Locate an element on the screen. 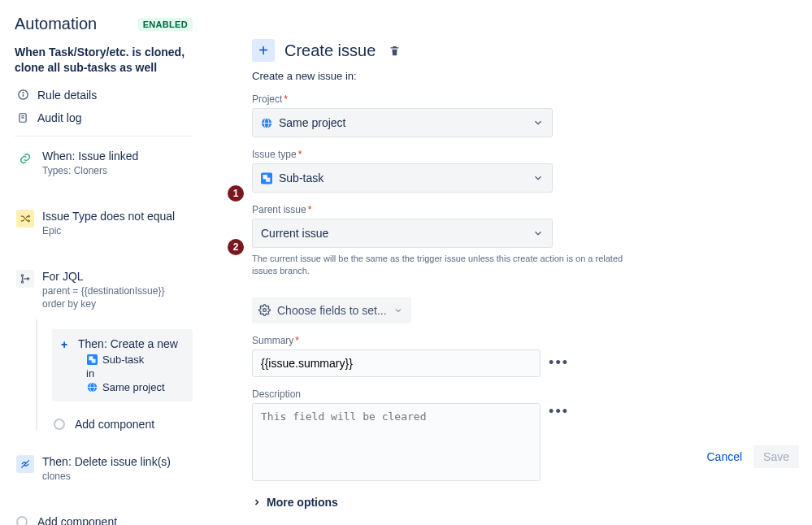  issue-type-select: Sub-task is located at coordinates (402, 178).